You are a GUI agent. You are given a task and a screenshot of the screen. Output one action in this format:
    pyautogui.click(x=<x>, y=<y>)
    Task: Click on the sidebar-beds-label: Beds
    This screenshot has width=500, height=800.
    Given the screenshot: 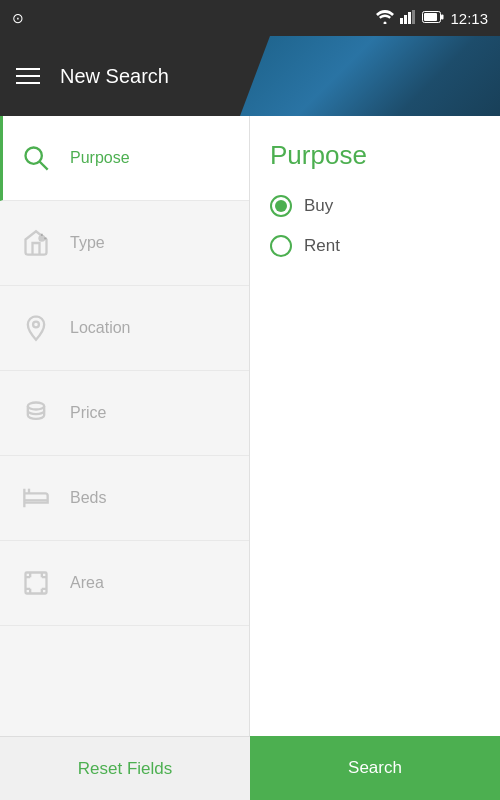 What is the action you would take?
    pyautogui.click(x=88, y=498)
    